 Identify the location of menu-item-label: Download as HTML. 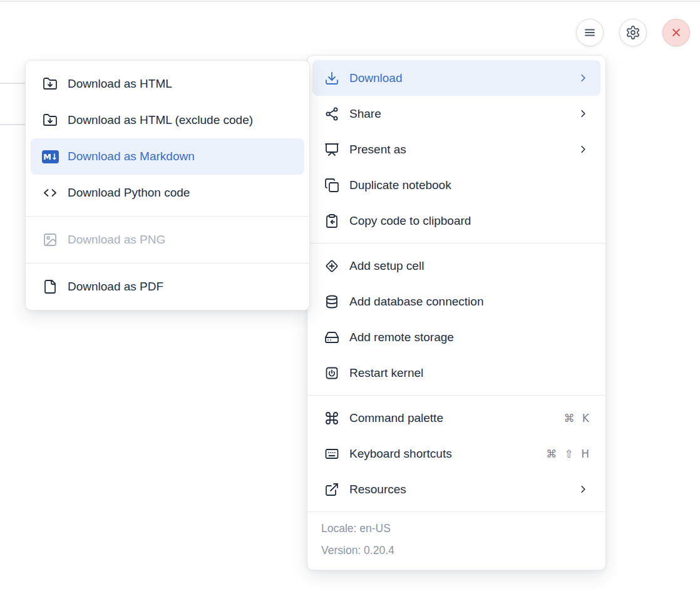
(180, 84).